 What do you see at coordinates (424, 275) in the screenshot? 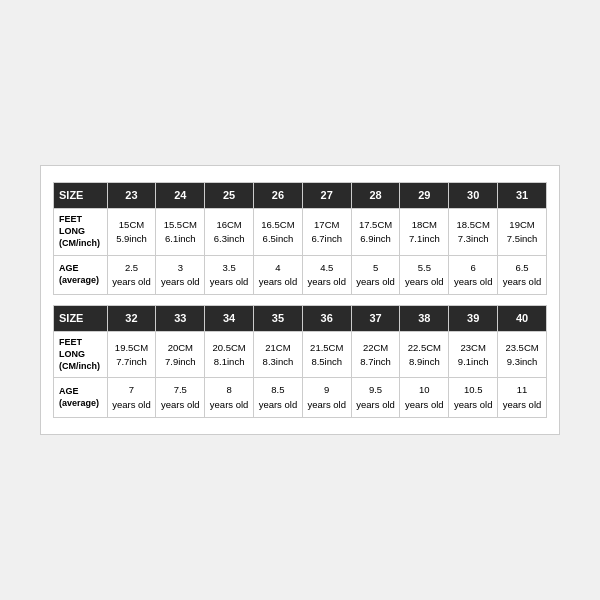
I see `age-val-7: 5.5 years old` at bounding box center [424, 275].